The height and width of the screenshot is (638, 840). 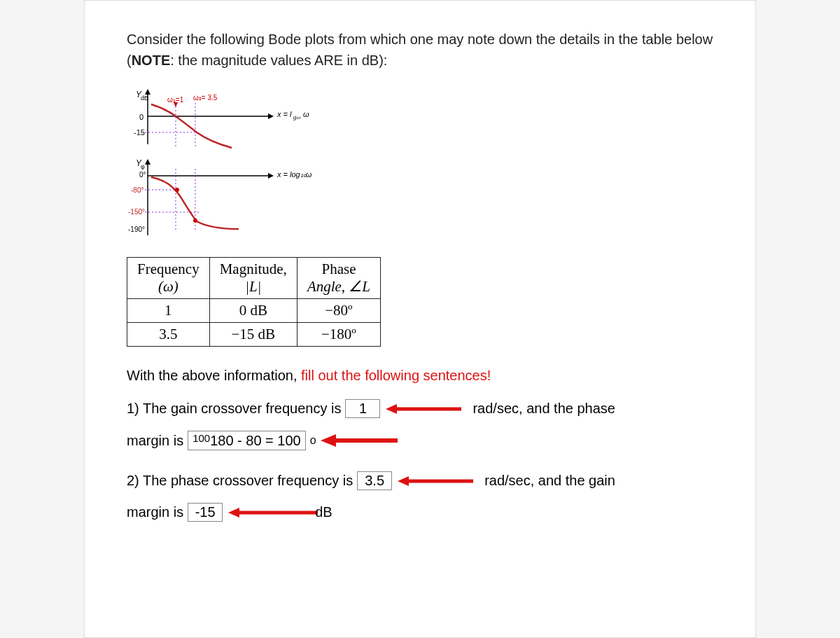 I want to click on bode-table: Frequency (ω) Magnitude, |L| Phase Angle…, so click(x=253, y=302).